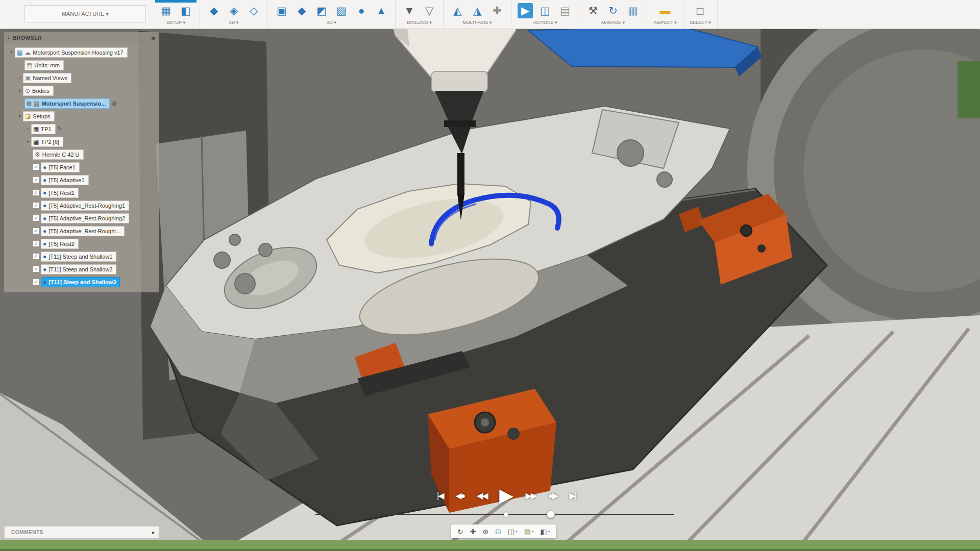 This screenshot has width=980, height=551. Describe the element at coordinates (82, 269) in the screenshot. I see `tree-row--t11-steep-and-shallow2: ✓●[T11] Steep and Shallow2` at that location.